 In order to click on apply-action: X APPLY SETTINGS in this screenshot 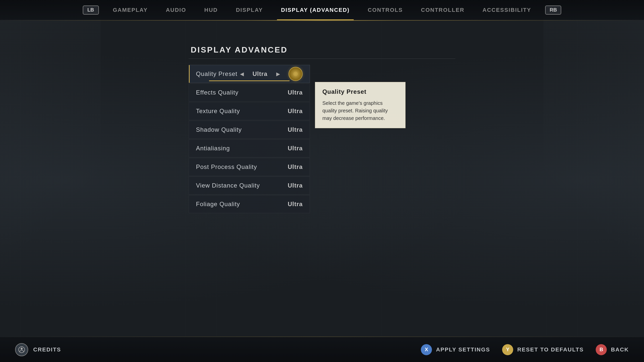, I will do `click(455, 350)`.